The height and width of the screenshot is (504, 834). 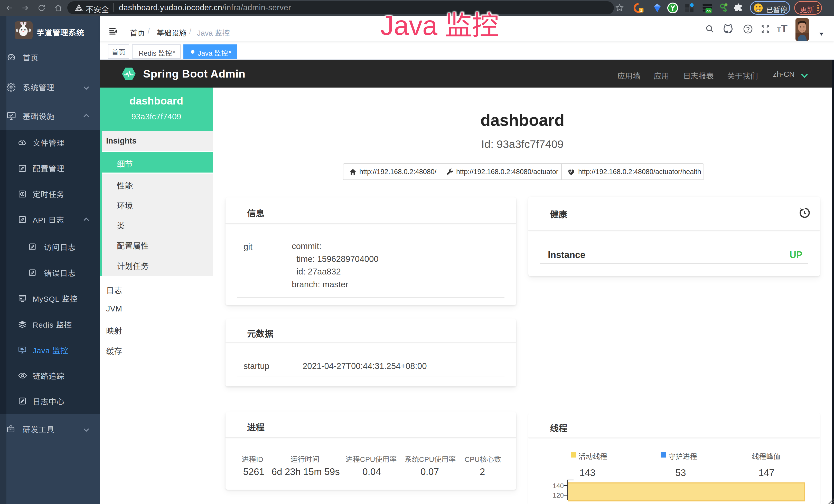 What do you see at coordinates (641, 10) in the screenshot?
I see `svg-text: 1` at bounding box center [641, 10].